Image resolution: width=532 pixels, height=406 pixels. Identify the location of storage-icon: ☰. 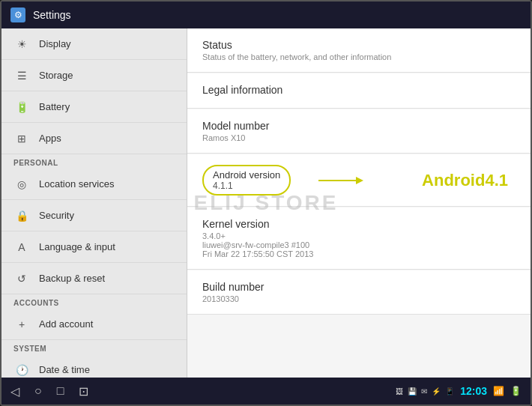
(22, 76).